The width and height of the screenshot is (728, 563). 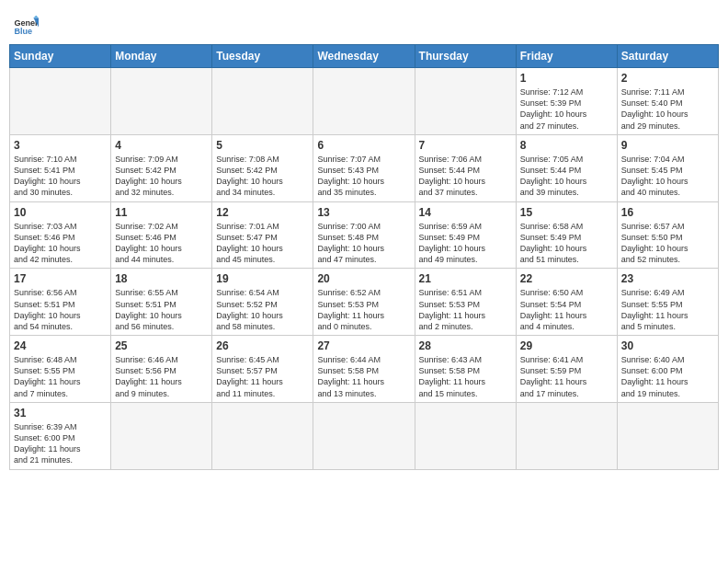 I want to click on calendar-day-cell: 25Sunrise: 6:46 AM Sunset: 5:56 PM Dayli…, so click(x=162, y=370).